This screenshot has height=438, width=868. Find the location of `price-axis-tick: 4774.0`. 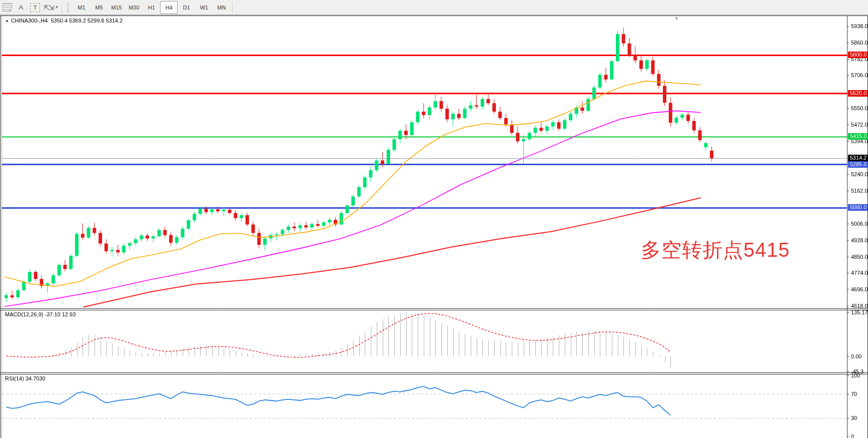

price-axis-tick: 4774.0 is located at coordinates (859, 273).